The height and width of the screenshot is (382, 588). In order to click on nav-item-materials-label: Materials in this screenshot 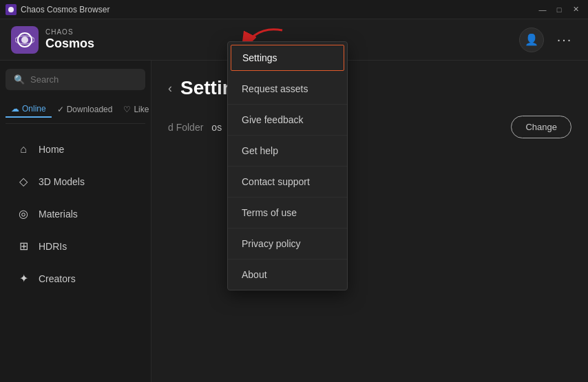, I will do `click(58, 214)`.